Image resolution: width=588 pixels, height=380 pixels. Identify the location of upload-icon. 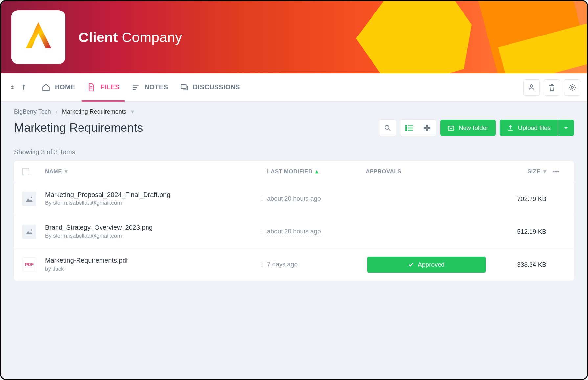
(510, 128).